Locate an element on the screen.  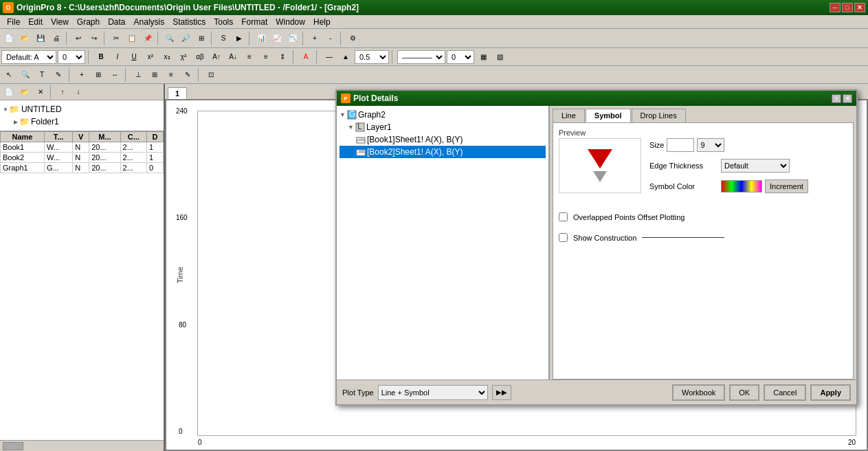
pointer-tool: ↖ is located at coordinates (9, 75).